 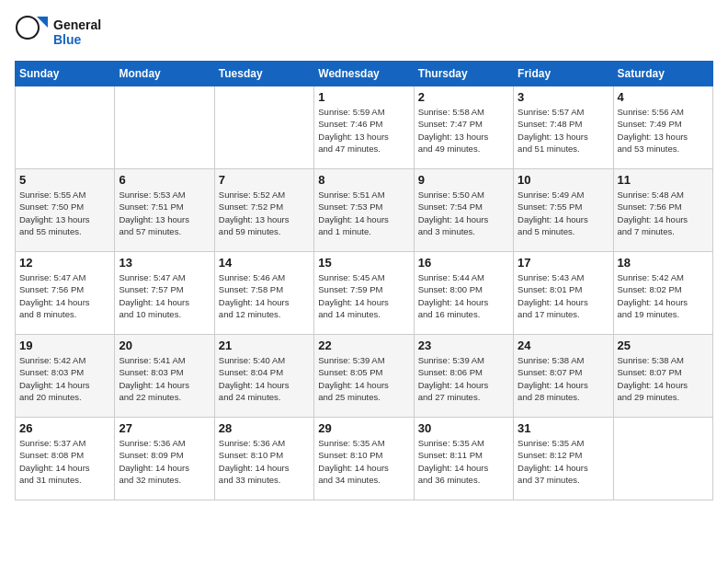 I want to click on day-number: 28, so click(x=265, y=429).